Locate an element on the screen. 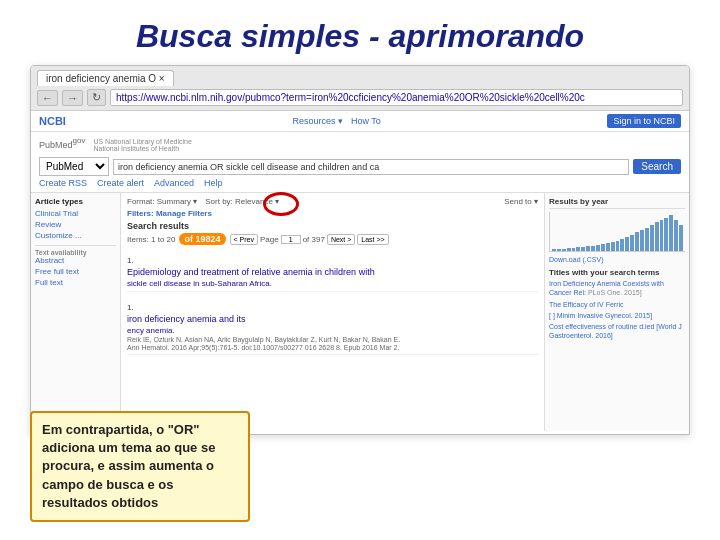 This screenshot has height=540, width=720. text-availability-label: Text availability is located at coordinates (76, 252).